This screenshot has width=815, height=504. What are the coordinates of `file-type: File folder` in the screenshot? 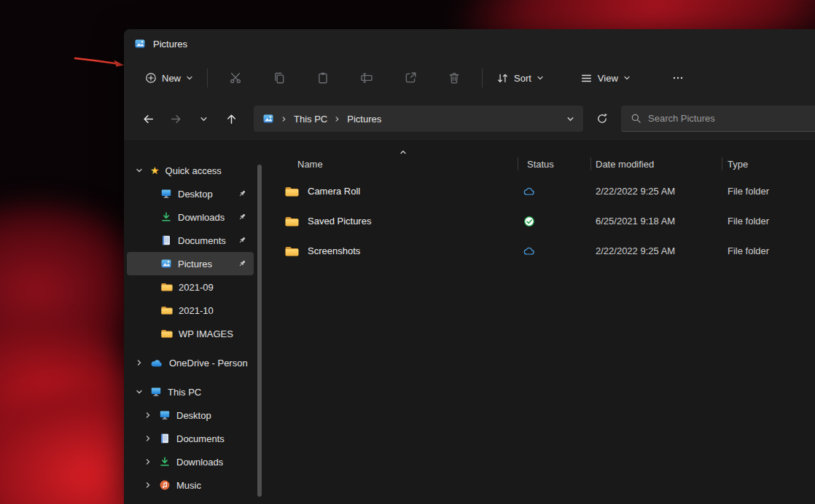 It's located at (768, 191).